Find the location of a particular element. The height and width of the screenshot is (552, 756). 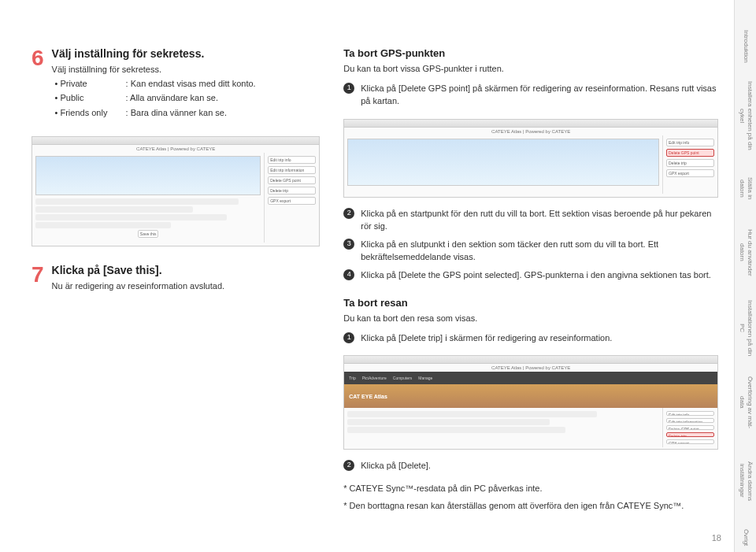

tab-transfer-data: Överföring av mät-data is located at coordinates (745, 402).